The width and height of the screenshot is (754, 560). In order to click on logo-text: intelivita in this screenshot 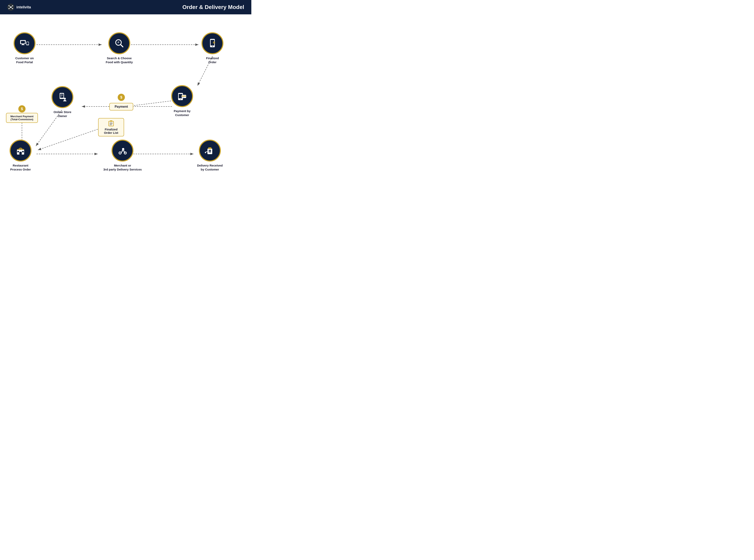, I will do `click(24, 7)`.